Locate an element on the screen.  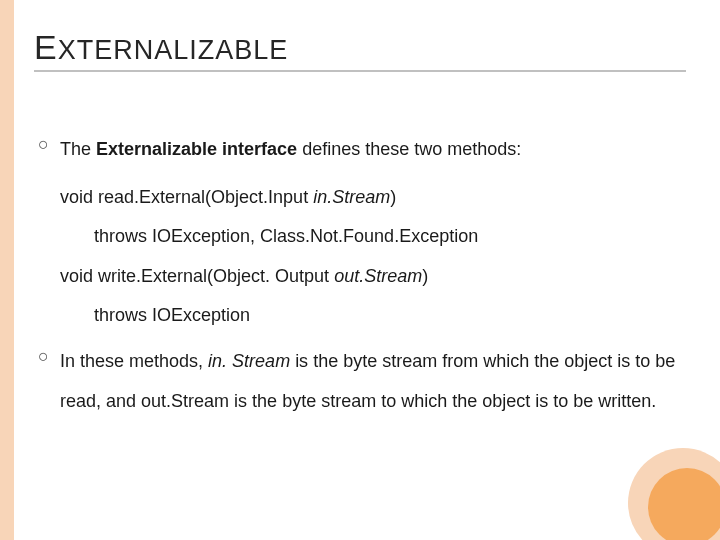
left-accent-bar is located at coordinates (7, 270).